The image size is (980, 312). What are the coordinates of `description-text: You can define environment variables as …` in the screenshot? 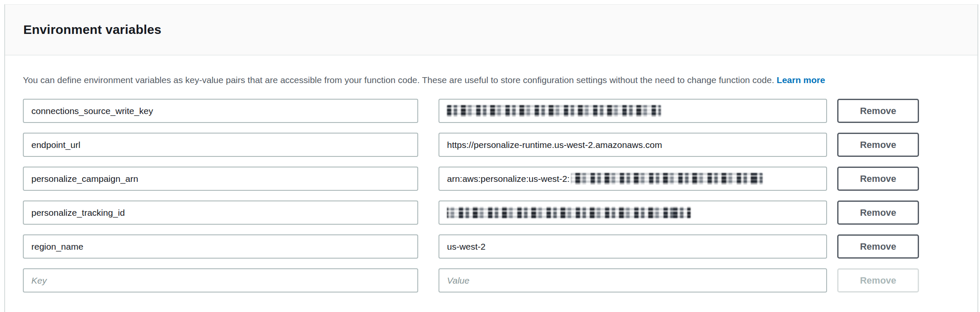 It's located at (398, 80).